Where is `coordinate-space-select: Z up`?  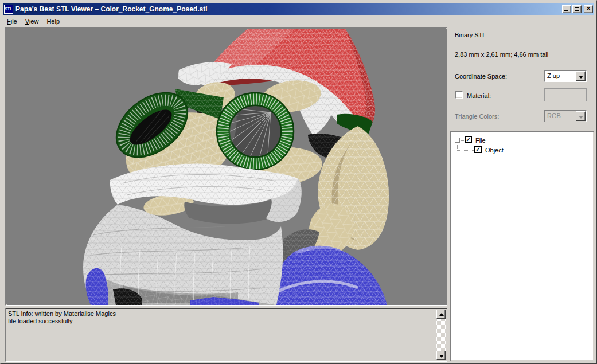
coordinate-space-select: Z up is located at coordinates (565, 76).